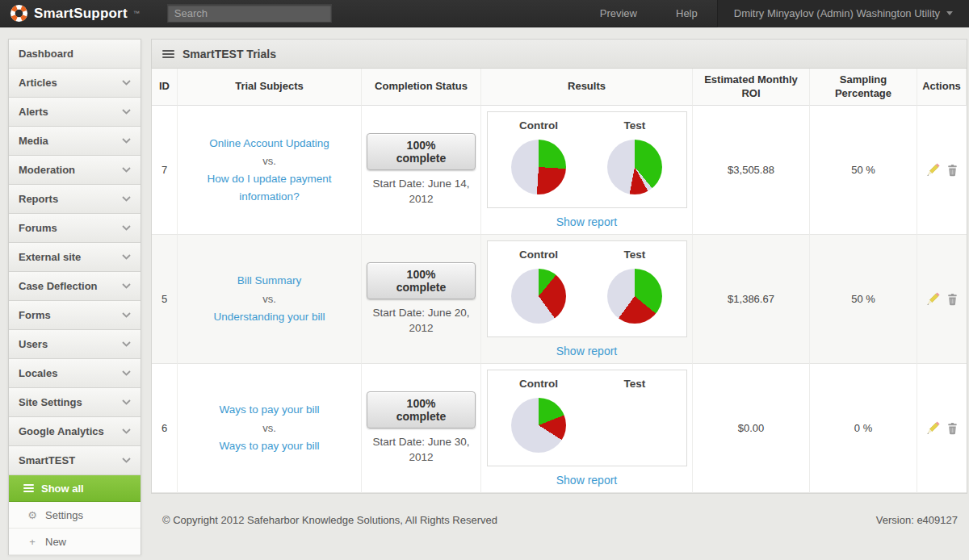  Describe the element at coordinates (63, 489) in the screenshot. I see `submenu-item-label: Show all` at that location.